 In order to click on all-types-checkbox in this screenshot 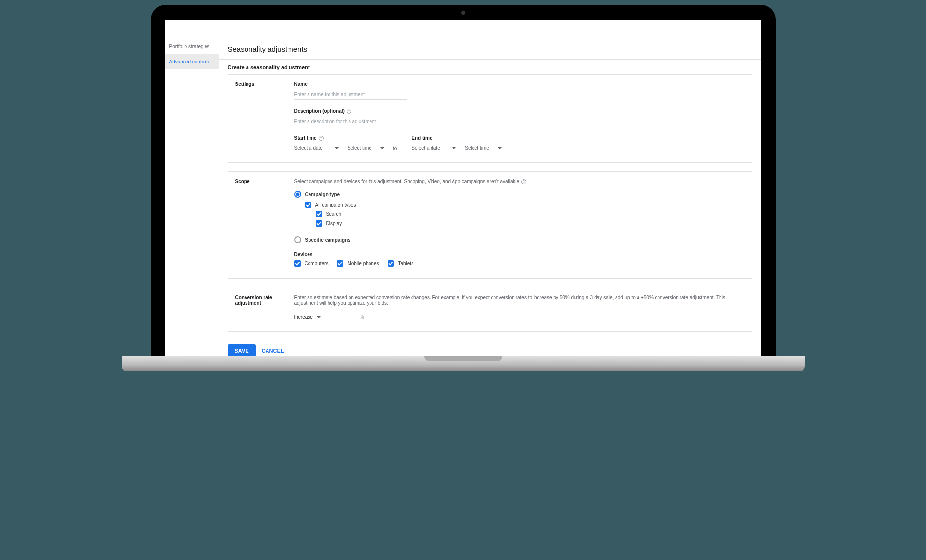, I will do `click(309, 205)`.